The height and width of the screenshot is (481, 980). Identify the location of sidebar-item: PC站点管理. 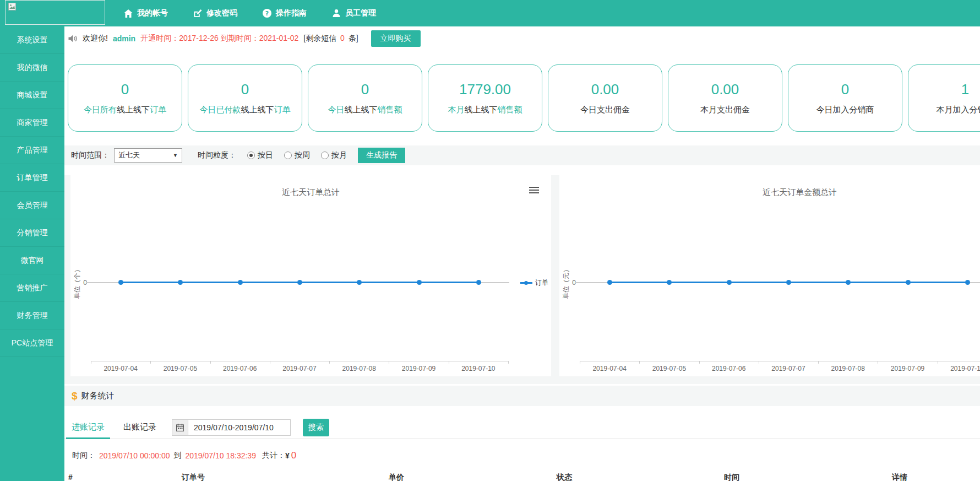
(32, 343).